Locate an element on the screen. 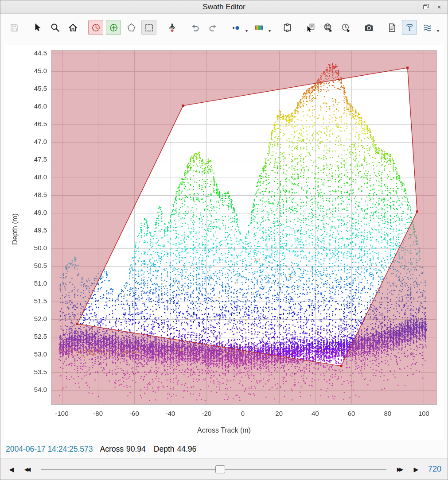 The image size is (448, 480). circle-dashed-green-icon is located at coordinates (113, 27).